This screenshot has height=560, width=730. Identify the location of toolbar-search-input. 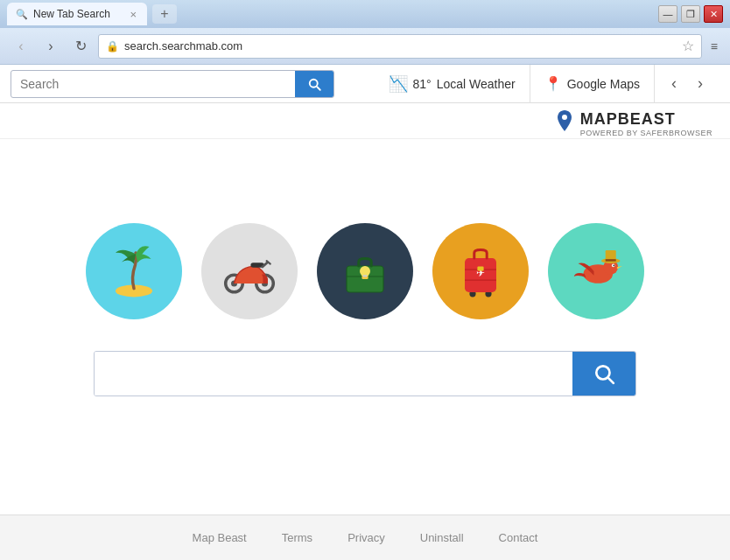
(153, 84).